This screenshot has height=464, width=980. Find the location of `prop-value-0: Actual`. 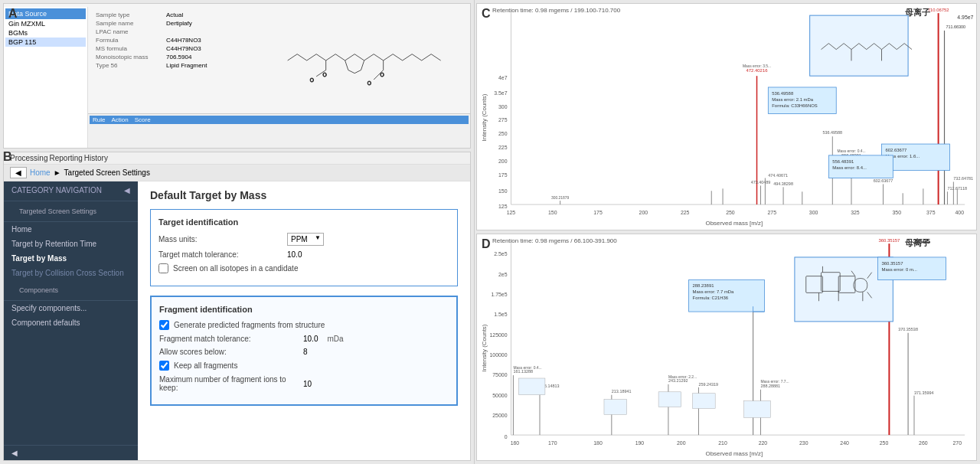

prop-value-0: Actual is located at coordinates (214, 15).